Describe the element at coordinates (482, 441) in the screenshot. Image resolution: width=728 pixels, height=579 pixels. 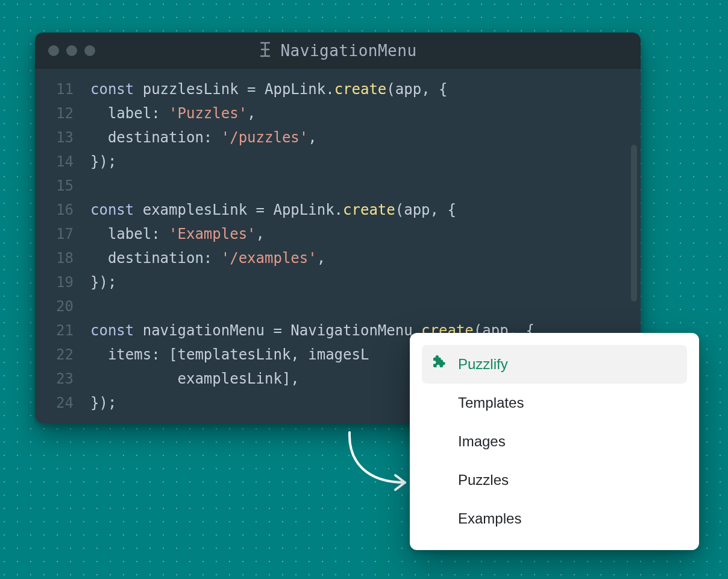
I see `menu-item-label: Images` at that location.